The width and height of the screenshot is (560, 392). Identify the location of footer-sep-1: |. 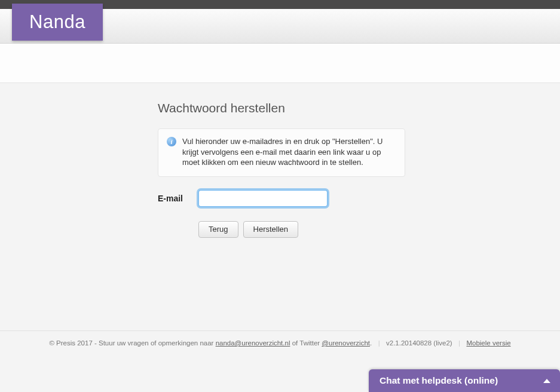
(379, 343).